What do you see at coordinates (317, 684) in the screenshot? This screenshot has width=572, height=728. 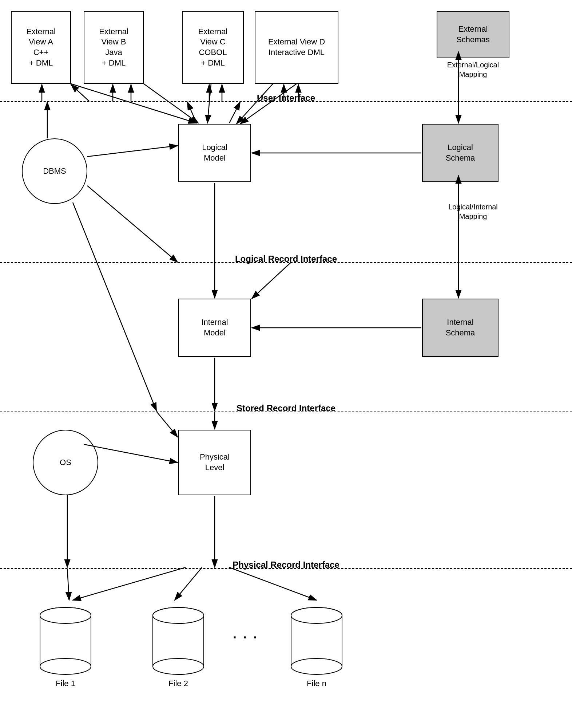 I see `filen-label: File n` at bounding box center [317, 684].